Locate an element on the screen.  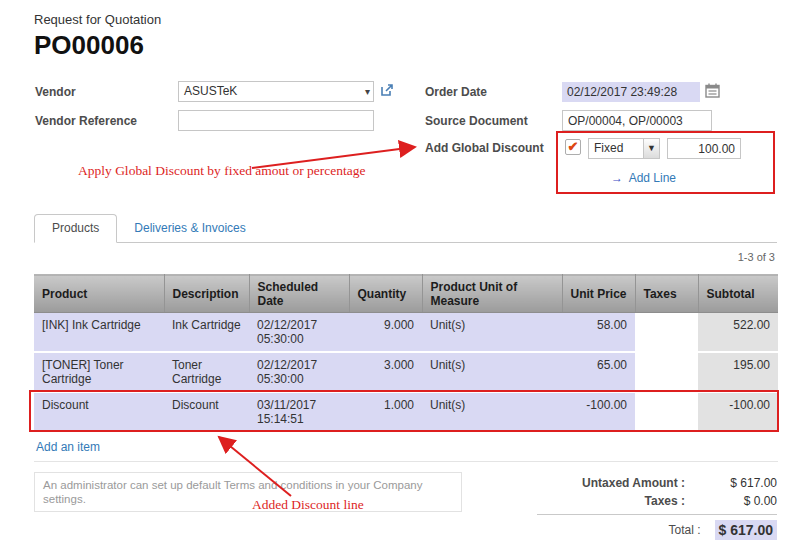
cell-quantity: 9.000 is located at coordinates (386, 333).